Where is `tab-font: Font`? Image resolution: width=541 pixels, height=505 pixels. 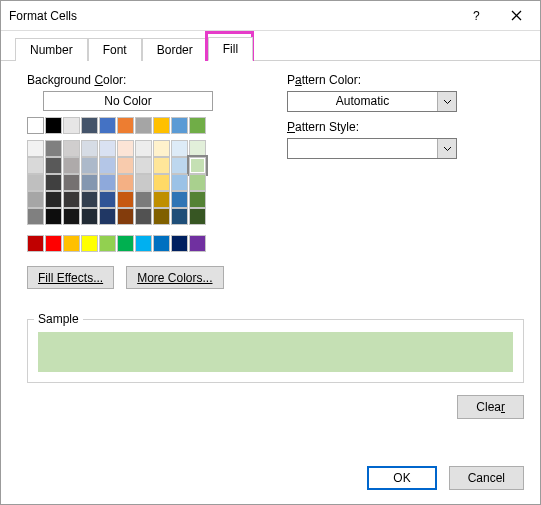 tab-font: Font is located at coordinates (115, 50).